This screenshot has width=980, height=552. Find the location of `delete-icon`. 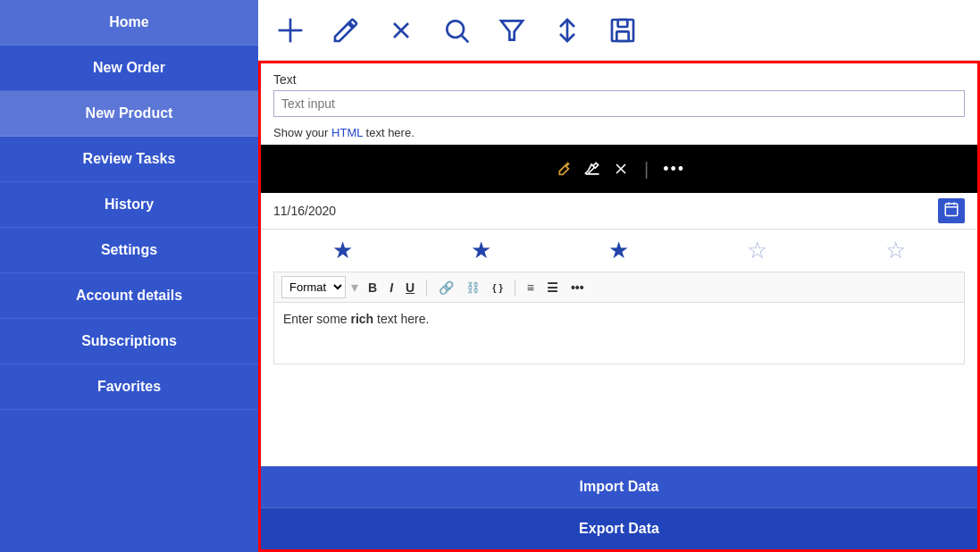

delete-icon is located at coordinates (401, 30).